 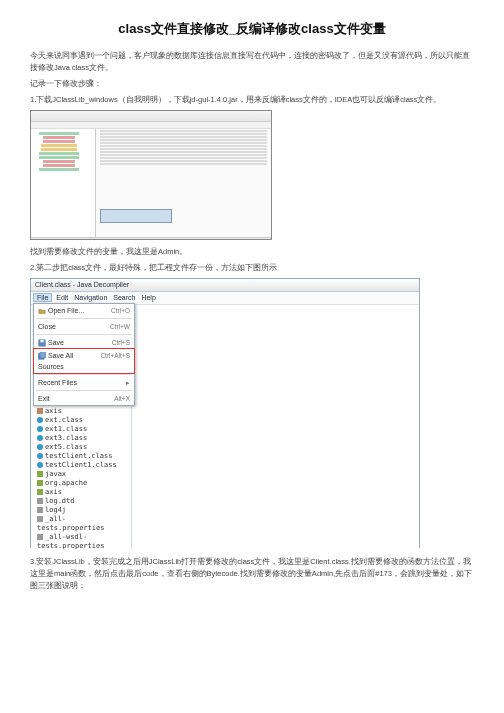 I want to click on screenshot-ide, so click(x=151, y=175).